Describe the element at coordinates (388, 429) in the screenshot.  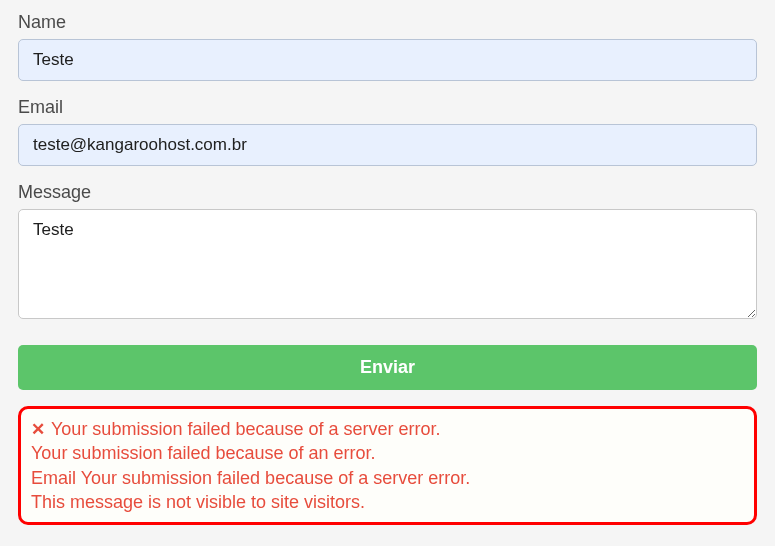
I see `error-first-row: ✕ Your submission failed because of a se…` at that location.